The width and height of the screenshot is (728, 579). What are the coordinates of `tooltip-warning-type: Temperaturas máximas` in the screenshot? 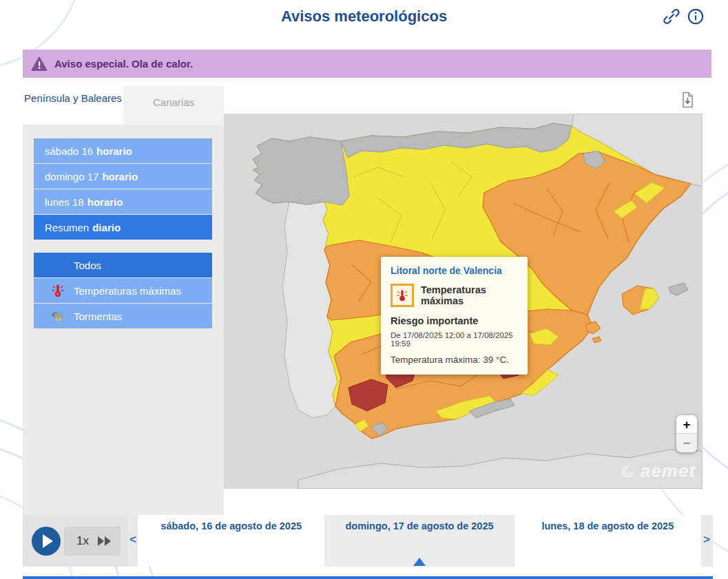 It's located at (470, 295).